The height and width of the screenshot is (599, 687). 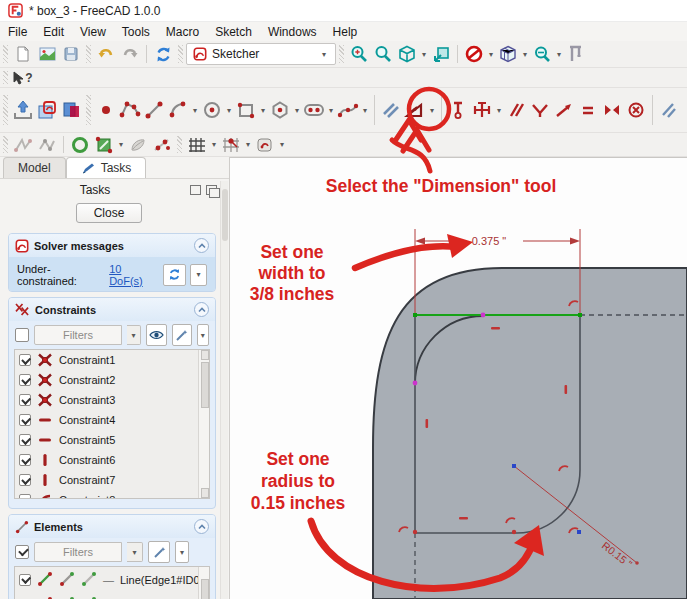 I want to click on toggle-grid-button, so click(x=197, y=145).